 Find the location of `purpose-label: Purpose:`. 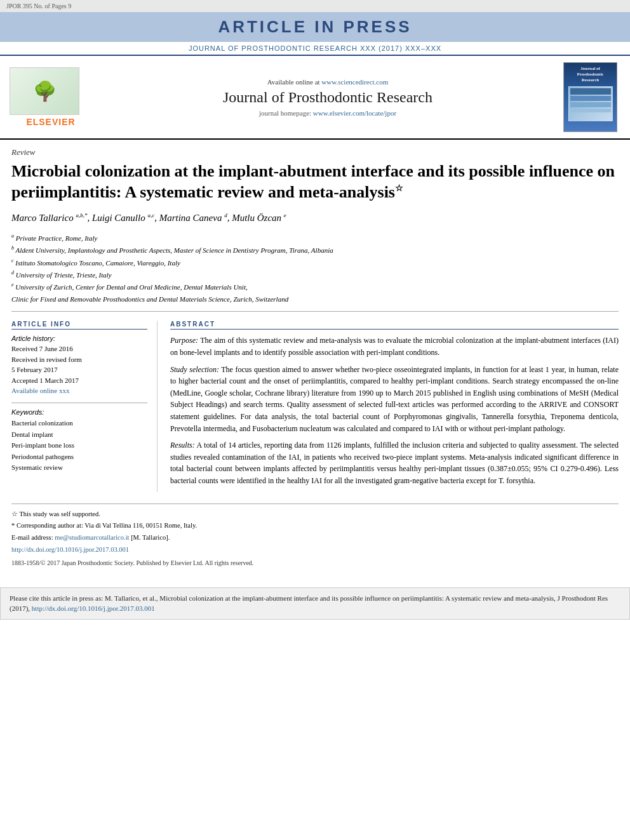

purpose-label: Purpose: is located at coordinates (184, 340).